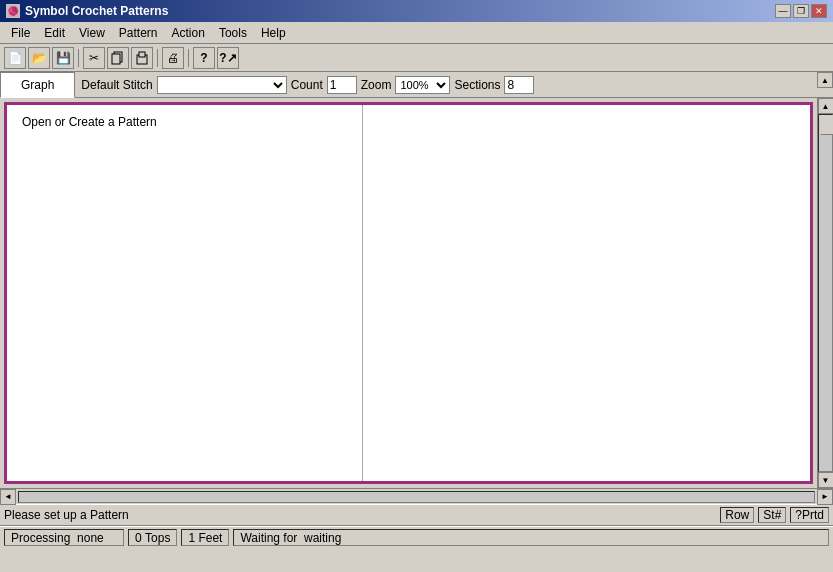  Describe the element at coordinates (416, 537) in the screenshot. I see `status-bar-2: Processing none 0 Tops 1 Feet Waiting fo…` at that location.